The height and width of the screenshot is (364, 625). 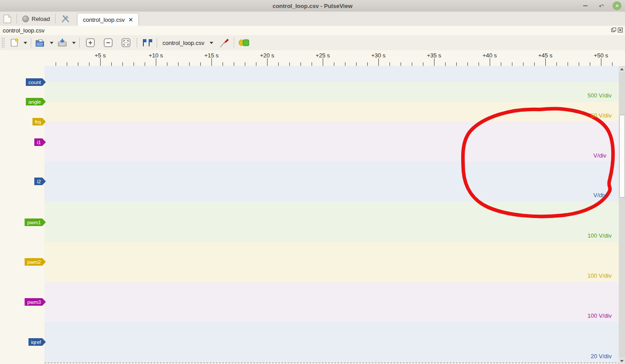 What do you see at coordinates (104, 20) in the screenshot?
I see `tab-label: control_loop.csv` at bounding box center [104, 20].